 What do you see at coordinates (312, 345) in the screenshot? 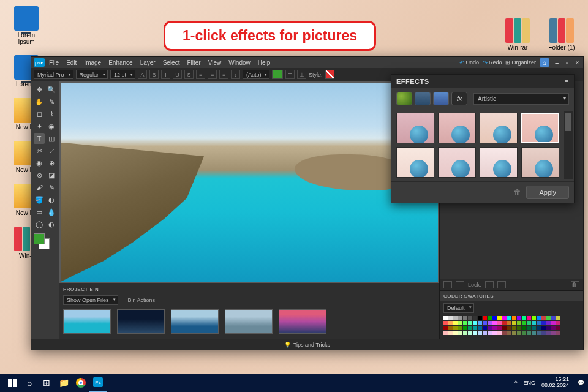
I see `tips-link: Tips and Tricks` at bounding box center [312, 345].